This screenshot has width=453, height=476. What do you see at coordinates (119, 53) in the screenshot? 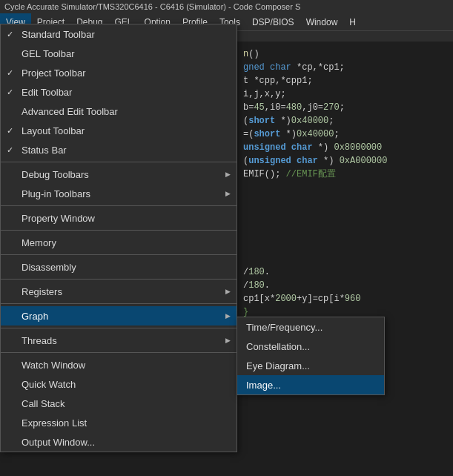
I see `menu-item-gel-toolbar: GEL Toolbar` at bounding box center [119, 53].